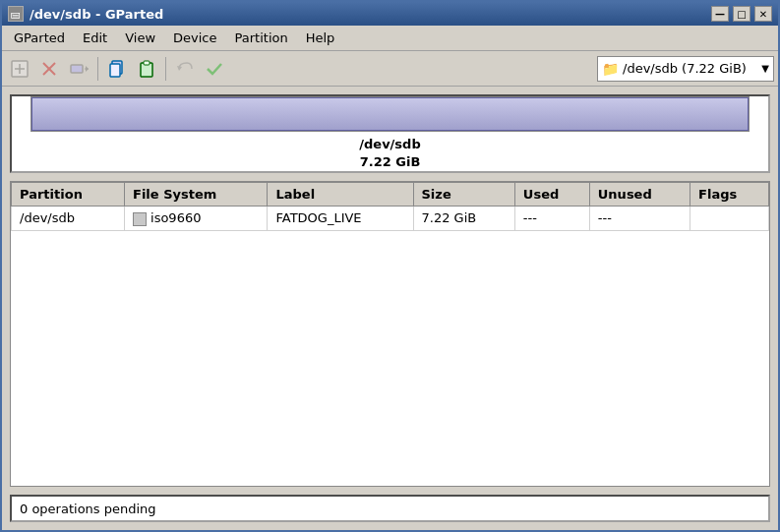 The image size is (780, 532). Describe the element at coordinates (390, 114) in the screenshot. I see `disk-bar` at that location.